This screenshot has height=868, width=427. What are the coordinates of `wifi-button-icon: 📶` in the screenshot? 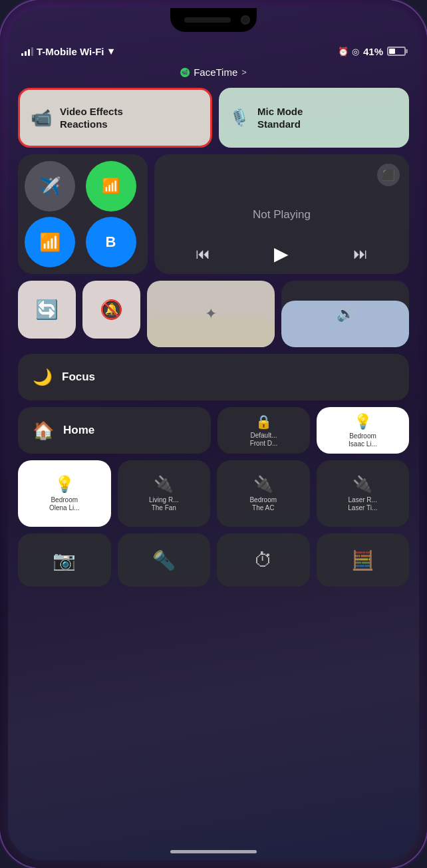 It's located at (50, 242).